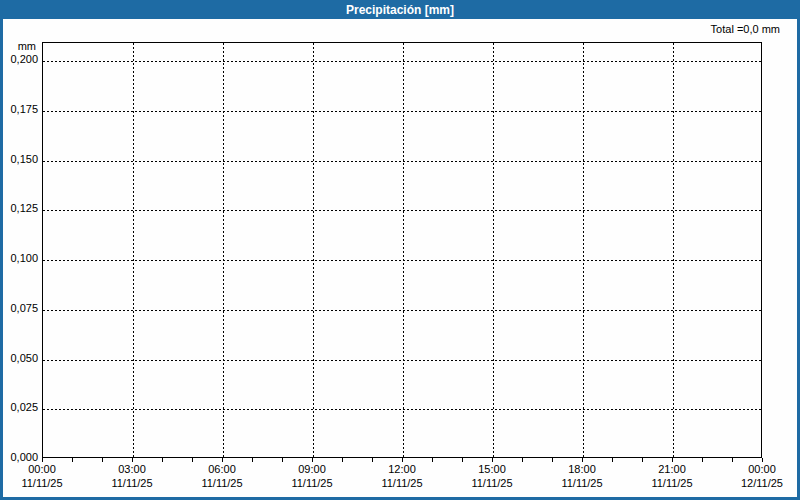  What do you see at coordinates (19, 258) in the screenshot?
I see `y-axis-tick-label: 0,100` at bounding box center [19, 258].